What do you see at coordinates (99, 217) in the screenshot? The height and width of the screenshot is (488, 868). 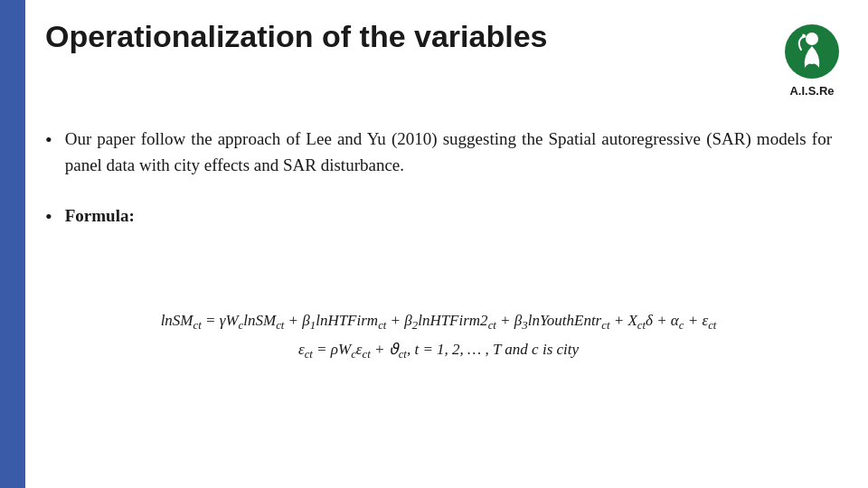 I see `bullet-text-2: Formula:` at bounding box center [99, 217].